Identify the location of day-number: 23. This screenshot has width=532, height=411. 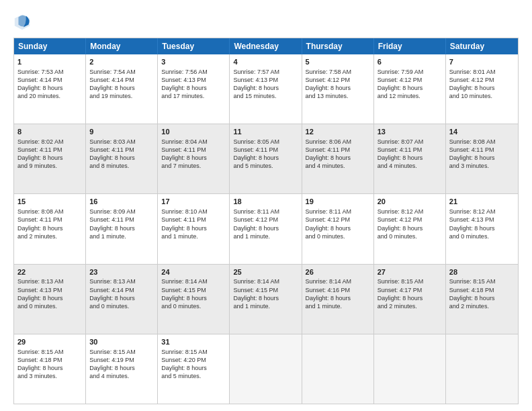
(122, 273).